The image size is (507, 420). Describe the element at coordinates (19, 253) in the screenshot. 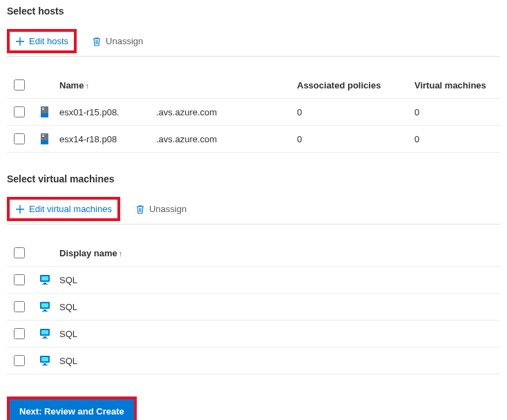

I see `vms-select-all-checkbox` at that location.